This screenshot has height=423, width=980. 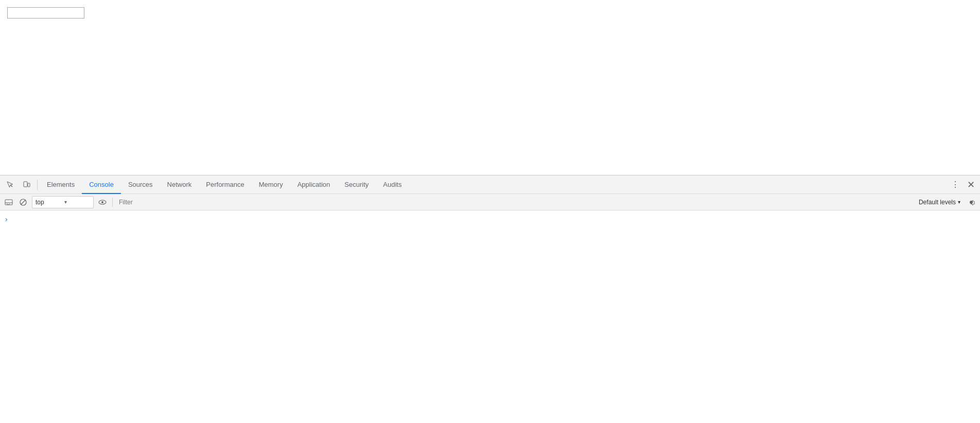 What do you see at coordinates (356, 185) in the screenshot?
I see `tab-security: Security` at bounding box center [356, 185].